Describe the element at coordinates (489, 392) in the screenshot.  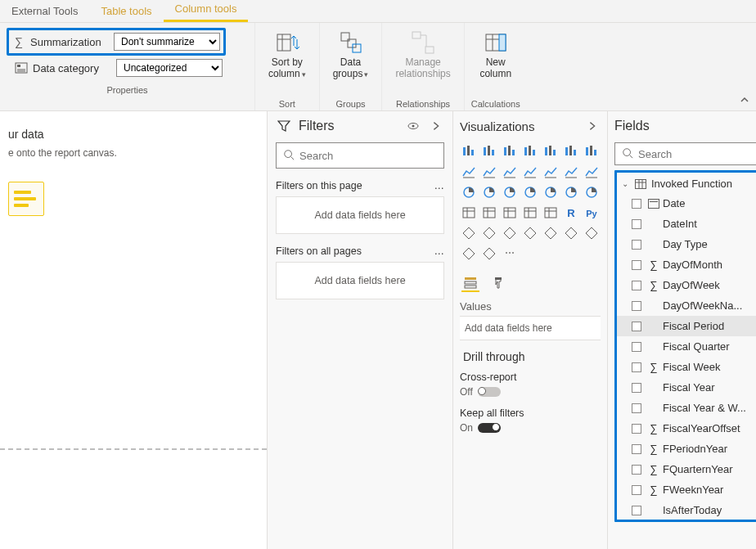
I see `cross-report-toggle` at that location.